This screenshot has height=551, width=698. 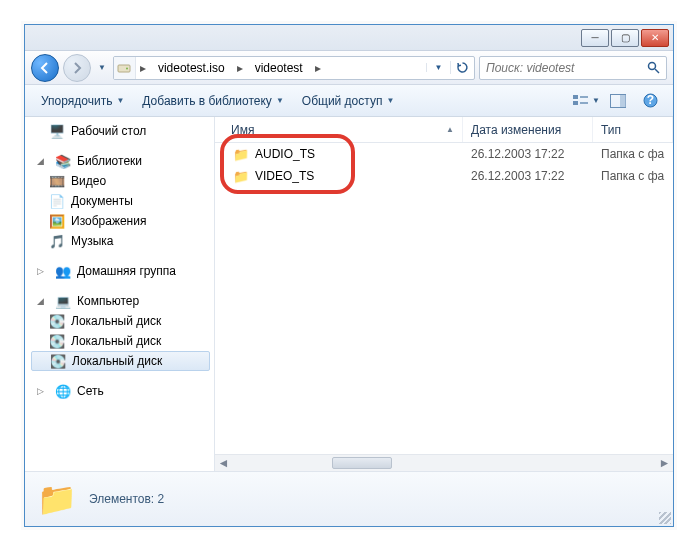 I want to click on file-row: 📁AUDIO_TS26.12.2003 17:22Папка с фа, so click(x=444, y=154).